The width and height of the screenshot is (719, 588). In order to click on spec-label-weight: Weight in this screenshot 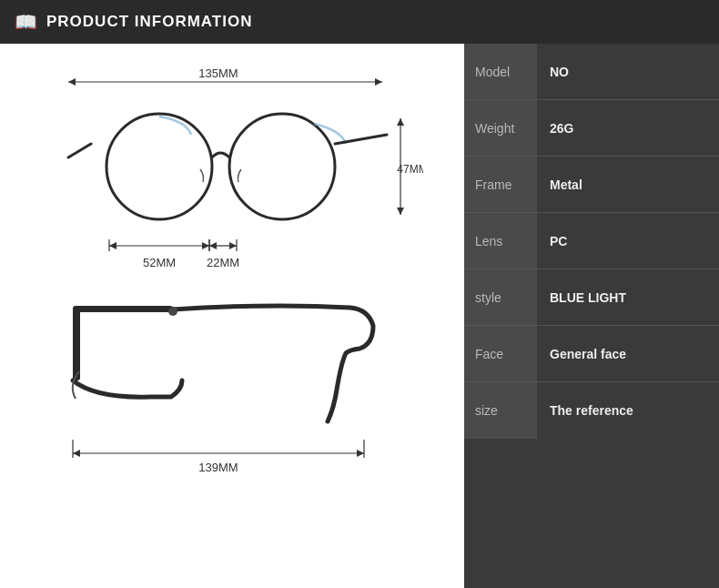, I will do `click(501, 127)`.